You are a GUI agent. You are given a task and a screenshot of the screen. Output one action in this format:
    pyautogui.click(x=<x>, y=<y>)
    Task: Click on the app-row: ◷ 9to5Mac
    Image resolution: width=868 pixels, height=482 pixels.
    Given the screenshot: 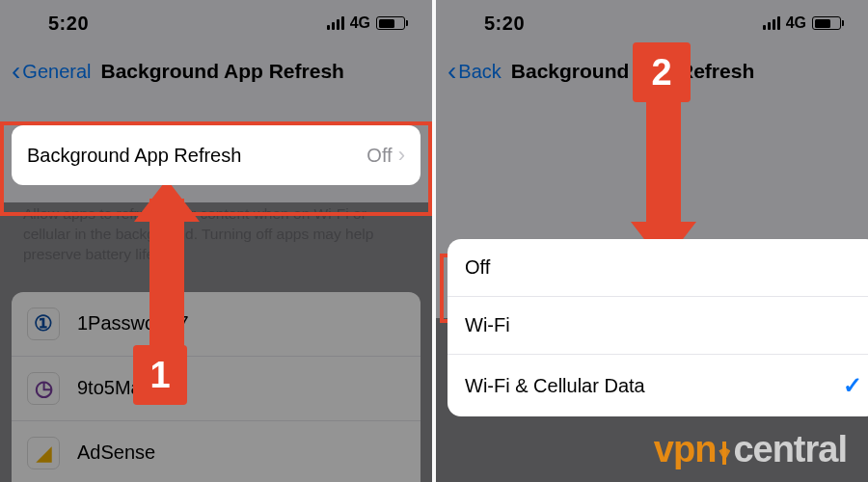 What is the action you would take?
    pyautogui.click(x=216, y=389)
    